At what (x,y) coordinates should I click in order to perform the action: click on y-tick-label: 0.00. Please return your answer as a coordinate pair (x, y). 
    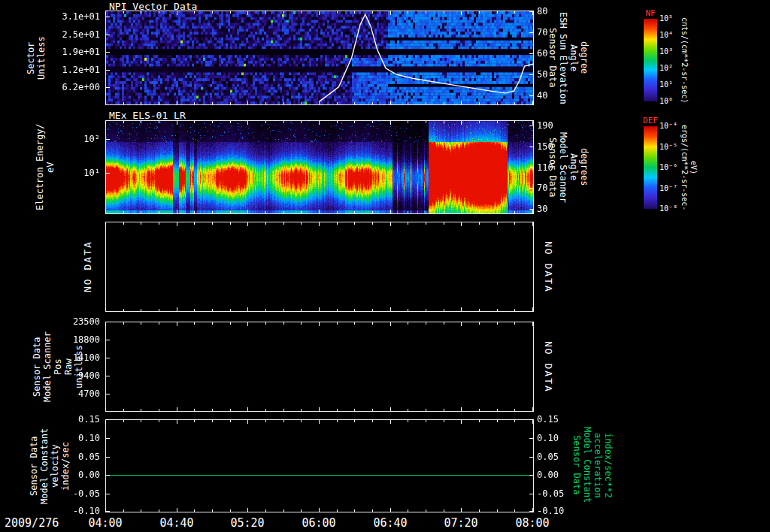
    Looking at the image, I should click on (547, 475).